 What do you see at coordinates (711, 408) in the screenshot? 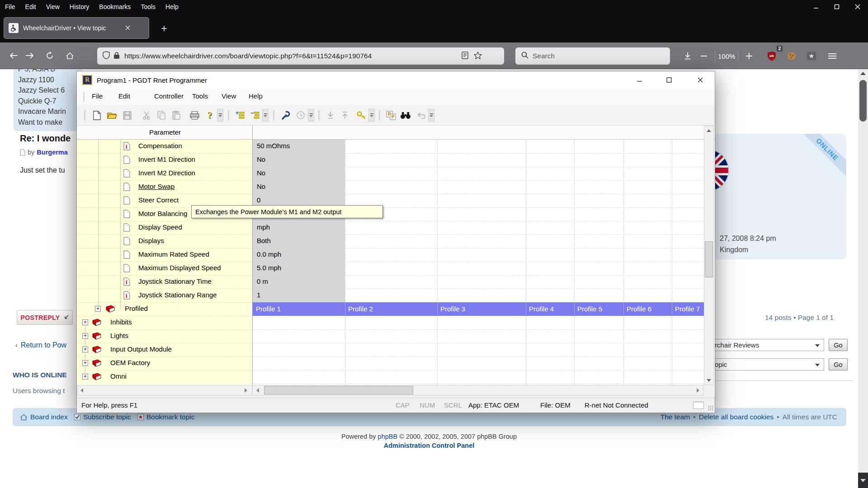
I see `resize-grip` at bounding box center [711, 408].